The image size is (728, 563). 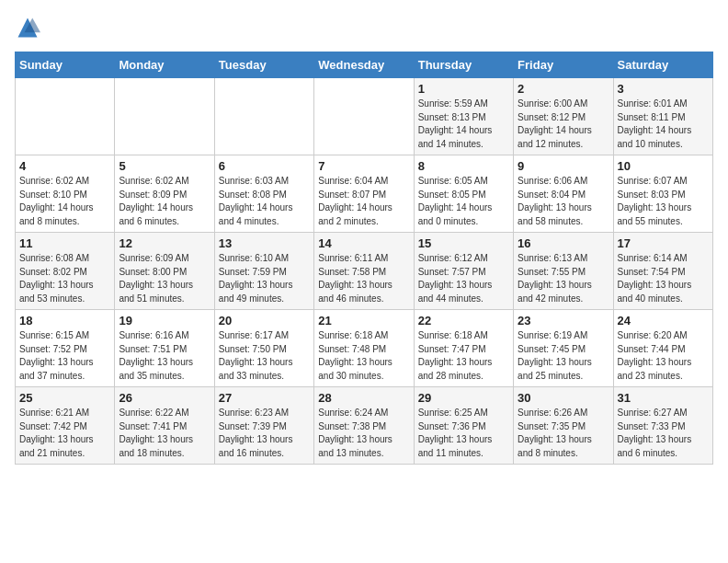 I want to click on calendar-cell: 1Sunrise: 5:59 AM Sunset: 8:13 PM Daylig…, so click(x=463, y=117).